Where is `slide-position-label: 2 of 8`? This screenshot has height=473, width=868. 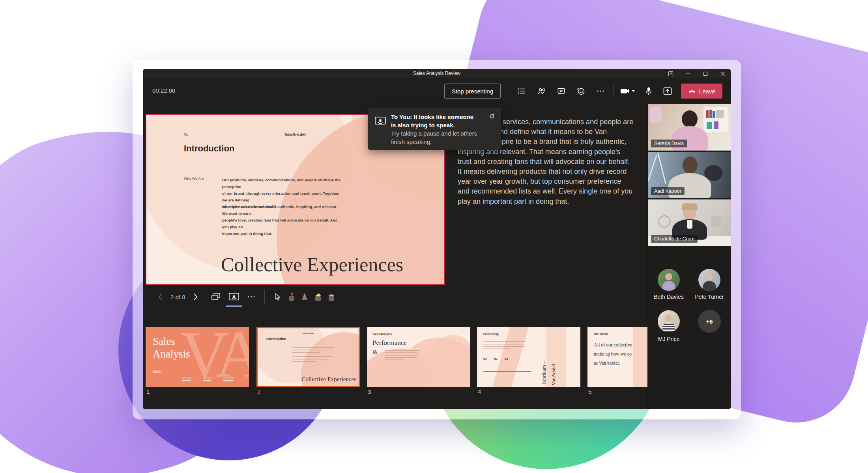 slide-position-label: 2 of 8 is located at coordinates (178, 297).